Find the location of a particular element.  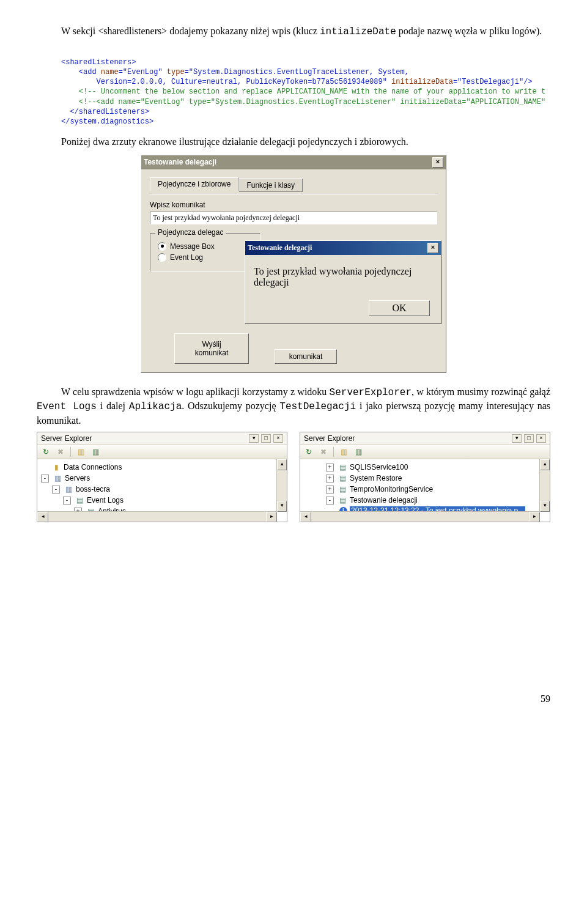

tab-single-collective: Pojedyncze i zbiorowe is located at coordinates (194, 184).